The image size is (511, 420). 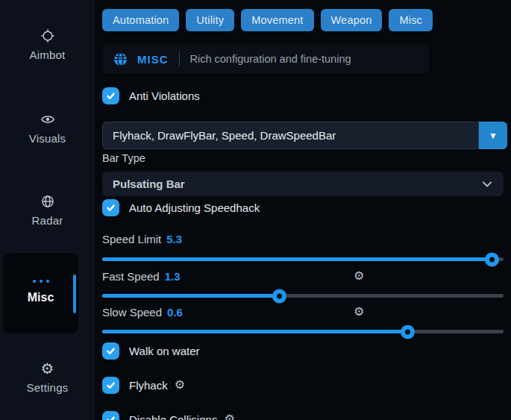 I want to click on section-header: MISC Rich configuration and fine-tuning, so click(x=266, y=59).